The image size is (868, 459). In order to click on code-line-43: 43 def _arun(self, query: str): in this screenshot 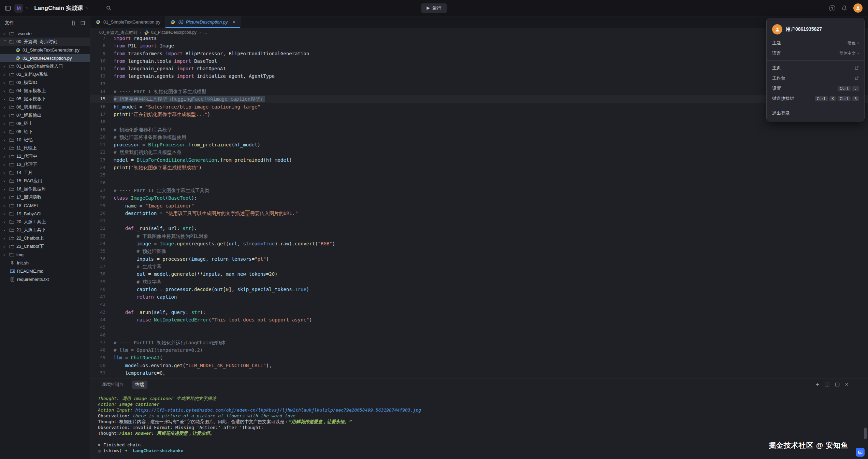, I will do `click(479, 312)`.